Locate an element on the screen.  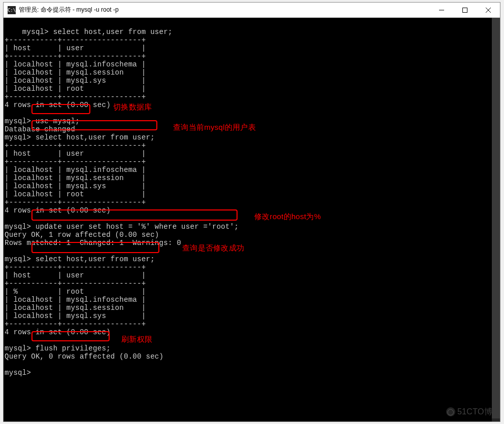
scrollbar-thumb is located at coordinates (496, 218).